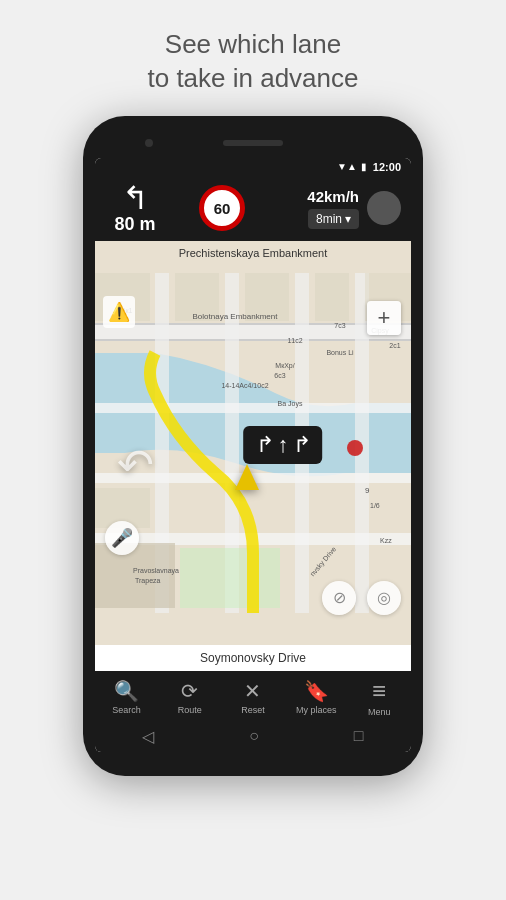 This screenshot has width=506, height=900. Describe the element at coordinates (252, 691) in the screenshot. I see `reset-icon: ✕` at that location.